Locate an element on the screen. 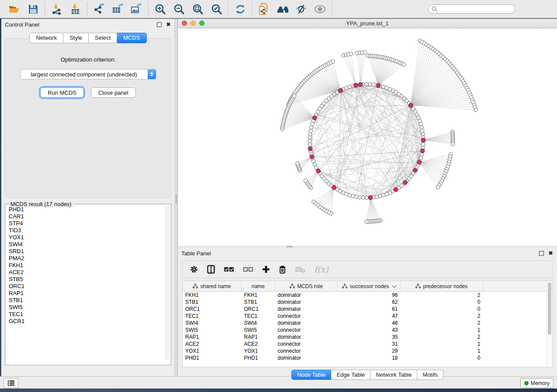 This screenshot has height=392, width=557. cell-name: ORC1 is located at coordinates (259, 309).